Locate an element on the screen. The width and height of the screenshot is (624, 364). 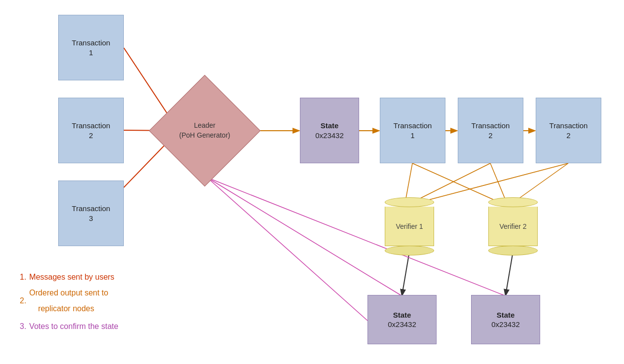
transaction-box-2: Transaction 2 is located at coordinates (91, 130).